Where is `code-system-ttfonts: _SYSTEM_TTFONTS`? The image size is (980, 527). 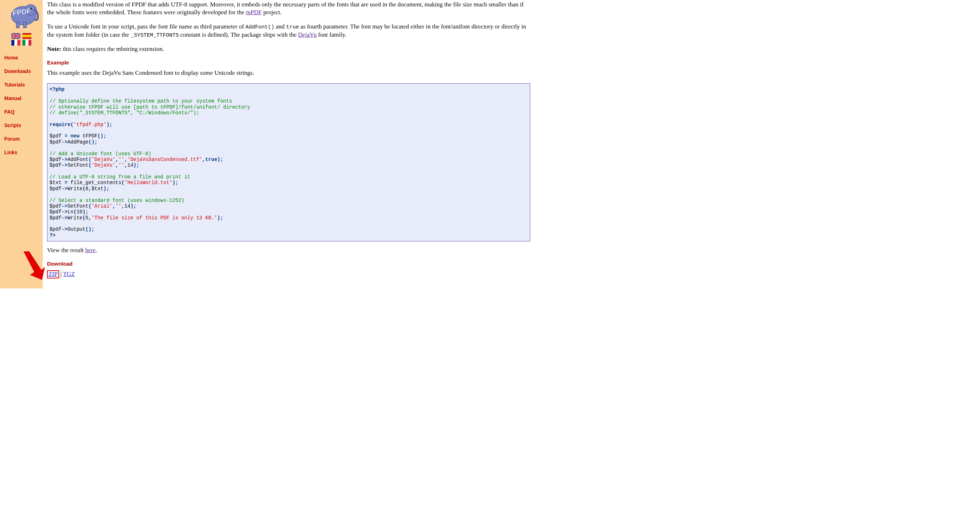
code-system-ttfonts: _SYSTEM_TTFONTS is located at coordinates (155, 35).